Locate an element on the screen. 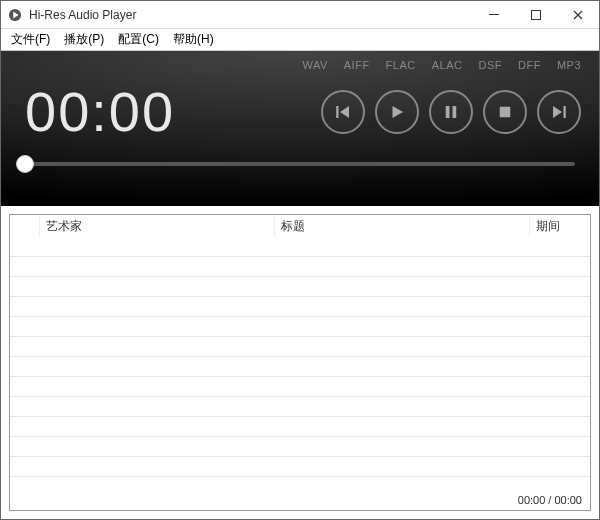  position-counter: 00:00 / 00:00 is located at coordinates (550, 500).